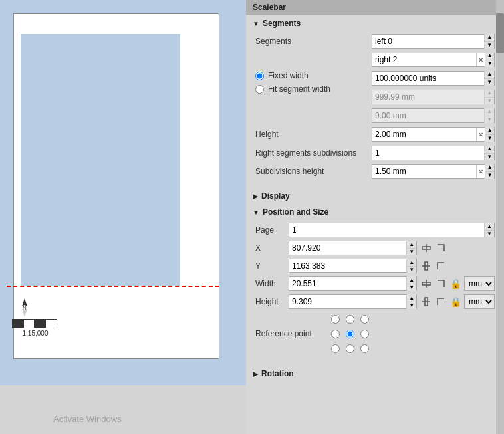  I want to click on y-spin-up: ▲, so click(412, 262).